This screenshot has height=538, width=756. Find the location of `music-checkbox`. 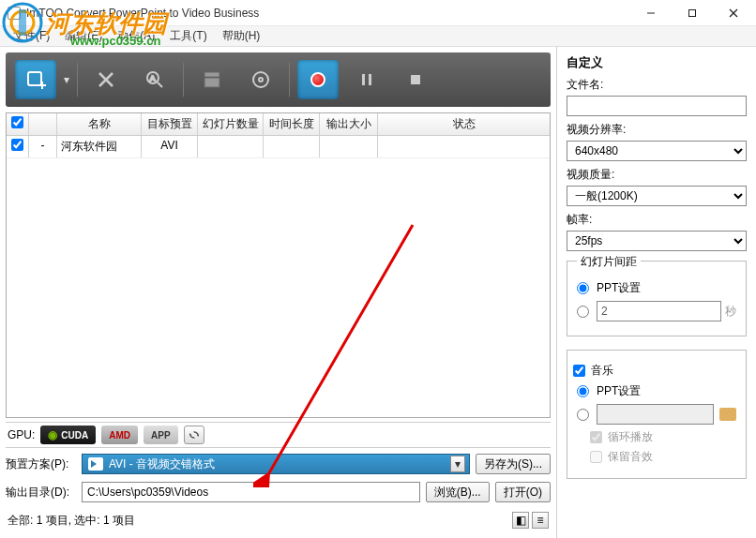

music-checkbox is located at coordinates (580, 371).